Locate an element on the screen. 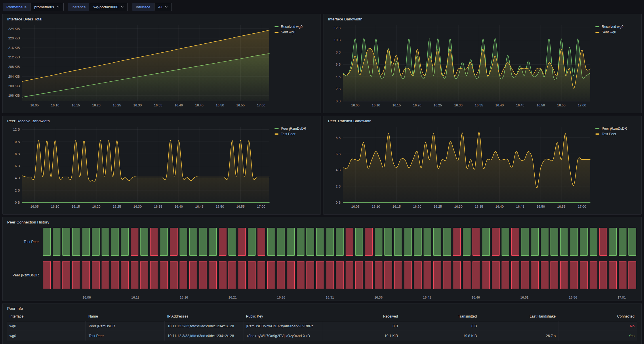 This screenshot has width=644, height=344. cell-connected: Yes is located at coordinates (598, 336).